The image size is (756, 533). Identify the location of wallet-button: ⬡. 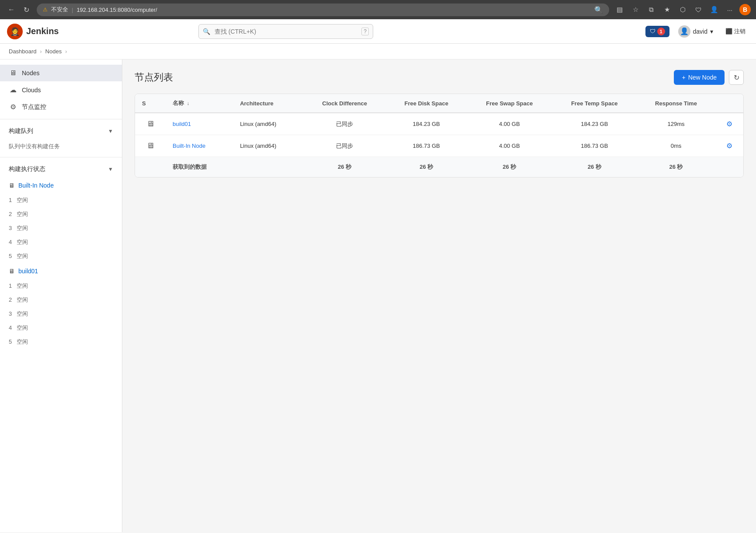
(683, 10).